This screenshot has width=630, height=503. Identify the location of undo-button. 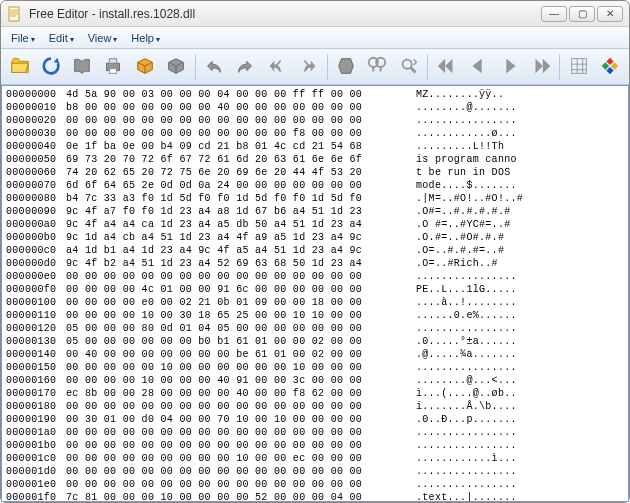
(214, 67).